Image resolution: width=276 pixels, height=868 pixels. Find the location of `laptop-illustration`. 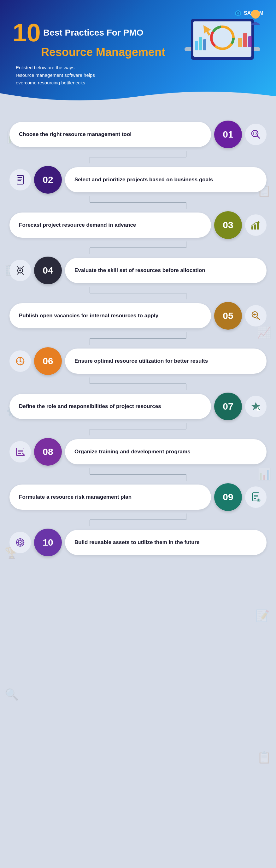

laptop-illustration is located at coordinates (222, 38).